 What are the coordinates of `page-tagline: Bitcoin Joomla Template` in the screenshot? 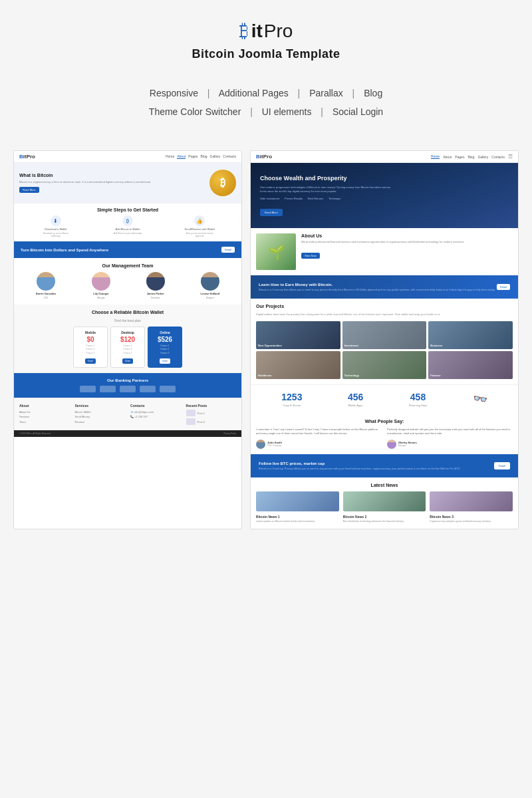 It's located at (266, 55).